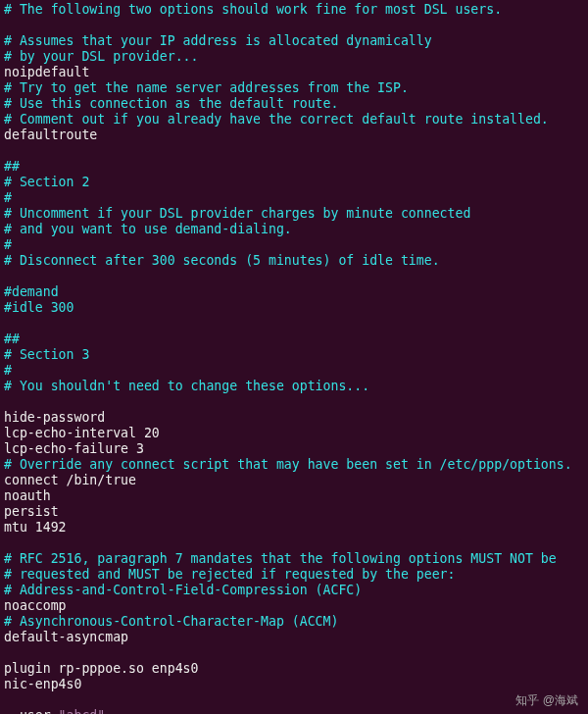 This screenshot has width=588, height=714. Describe the element at coordinates (294, 261) in the screenshot. I see `config-line: # Disconnect after 300 seconds (5 minute…` at that location.